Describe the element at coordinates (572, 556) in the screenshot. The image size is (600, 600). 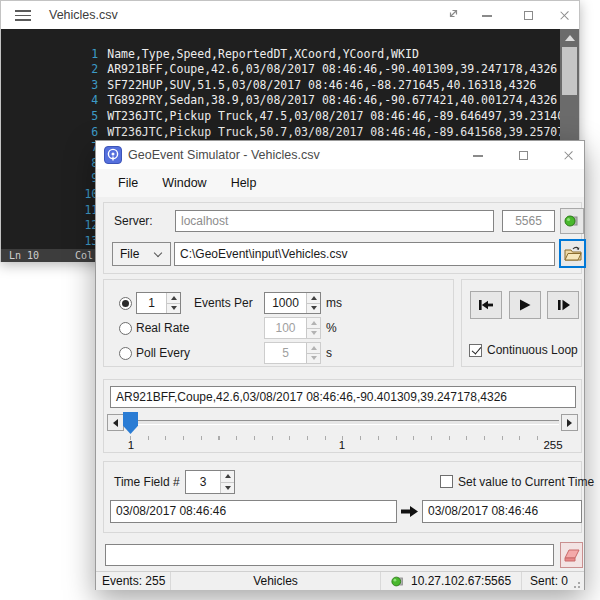
I see `eraser-icon` at that location.